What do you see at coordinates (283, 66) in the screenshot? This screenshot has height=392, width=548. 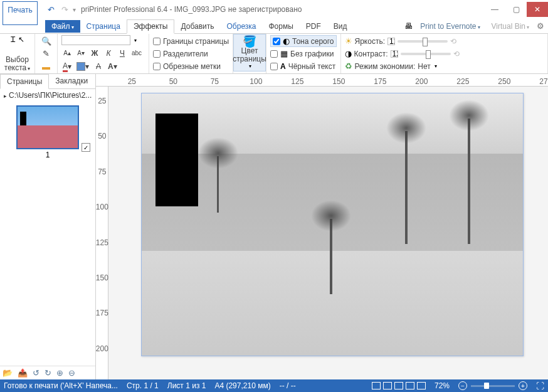 I see `black-text-icon: A` at bounding box center [283, 66].